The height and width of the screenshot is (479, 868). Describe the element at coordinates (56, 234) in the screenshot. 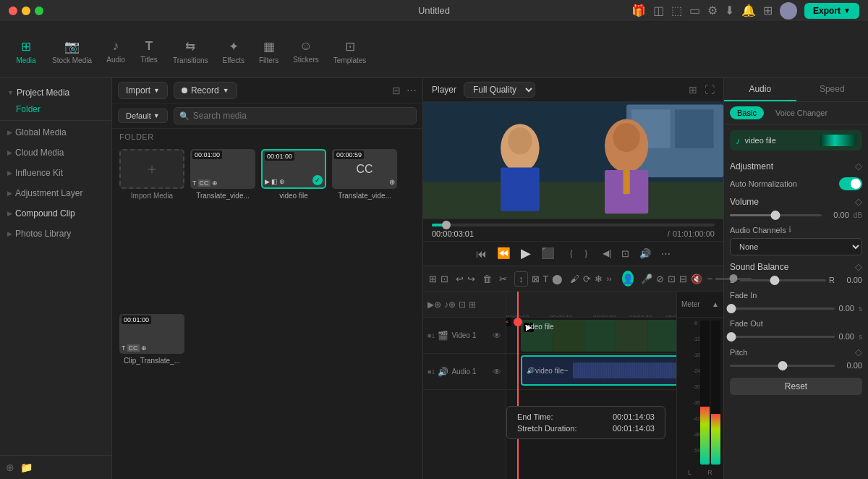

I see `sidebar-item-photos-library: ▶ Photos Library` at that location.